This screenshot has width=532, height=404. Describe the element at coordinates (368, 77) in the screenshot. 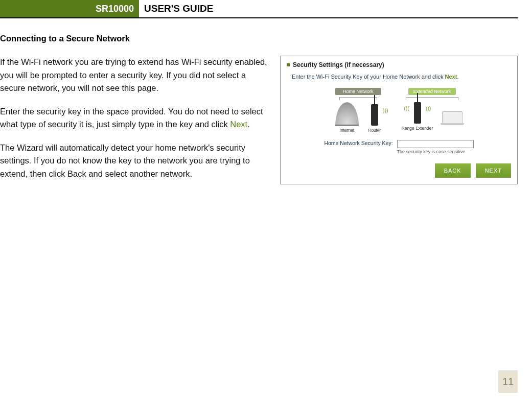

I see `figure-sub-a: Enter the Wi-Fi Security Key of your Hom…` at that location.